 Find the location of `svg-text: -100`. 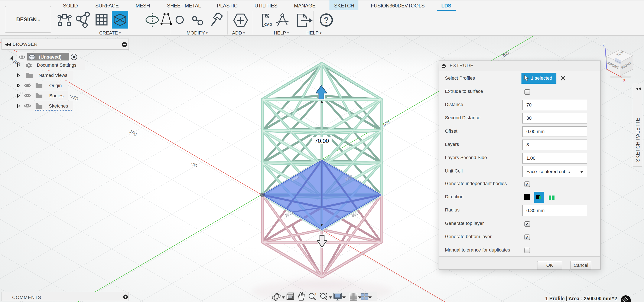

svg-text: -100 is located at coordinates (132, 132).